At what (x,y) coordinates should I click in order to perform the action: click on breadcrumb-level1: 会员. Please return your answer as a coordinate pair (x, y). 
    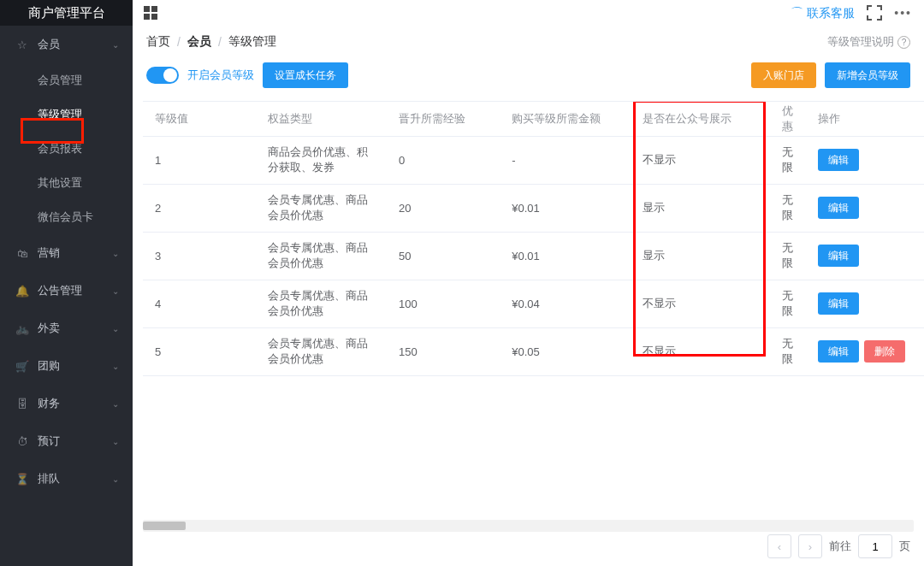
    Looking at the image, I should click on (199, 42).